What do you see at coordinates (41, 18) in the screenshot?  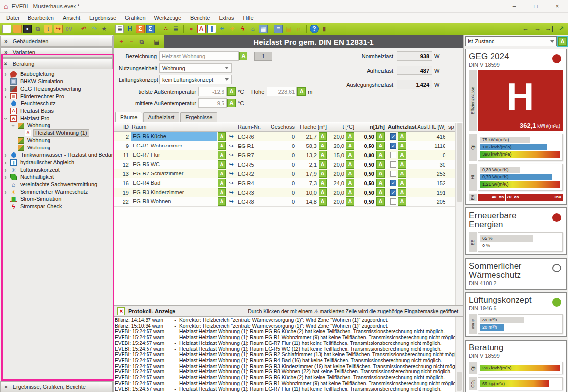 I see `menu-bearbeiten: Bearbeiten` at bounding box center [41, 18].